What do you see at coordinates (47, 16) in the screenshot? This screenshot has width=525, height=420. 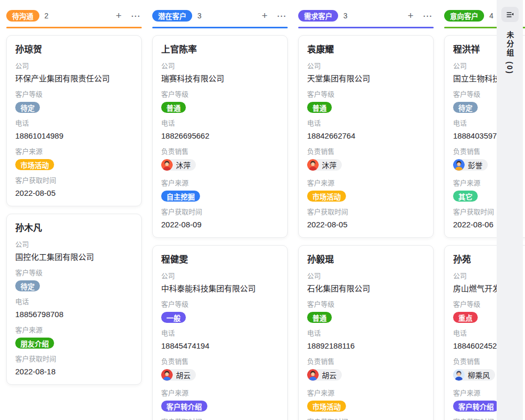 I see `column-card-count: 2` at bounding box center [47, 16].